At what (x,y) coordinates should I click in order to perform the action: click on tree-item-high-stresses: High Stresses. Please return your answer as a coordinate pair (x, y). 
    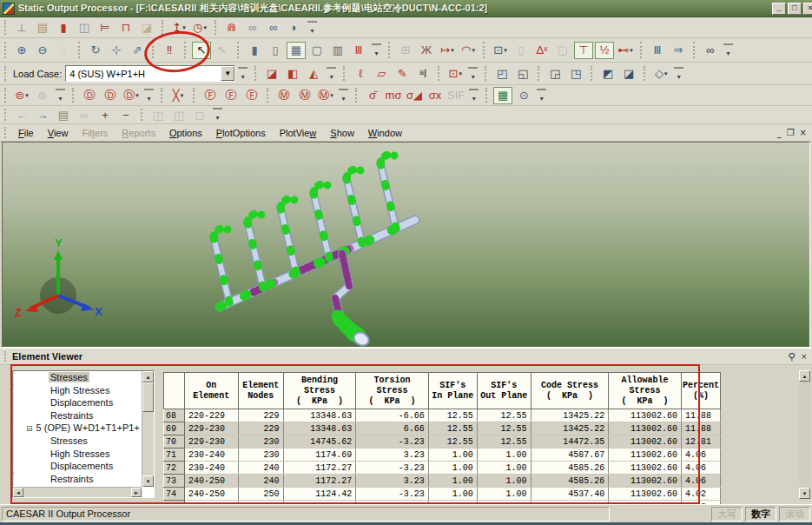
    Looking at the image, I should click on (77, 391).